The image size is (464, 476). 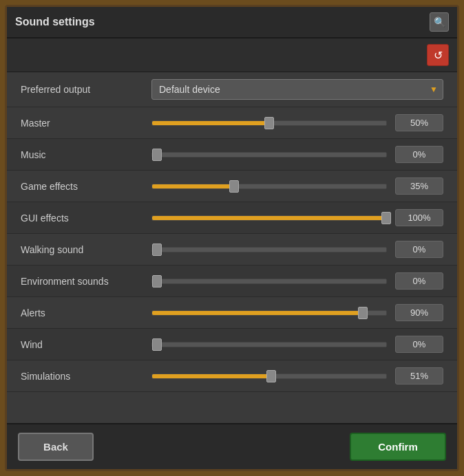 I want to click on toolbar: ↺, so click(x=232, y=55).